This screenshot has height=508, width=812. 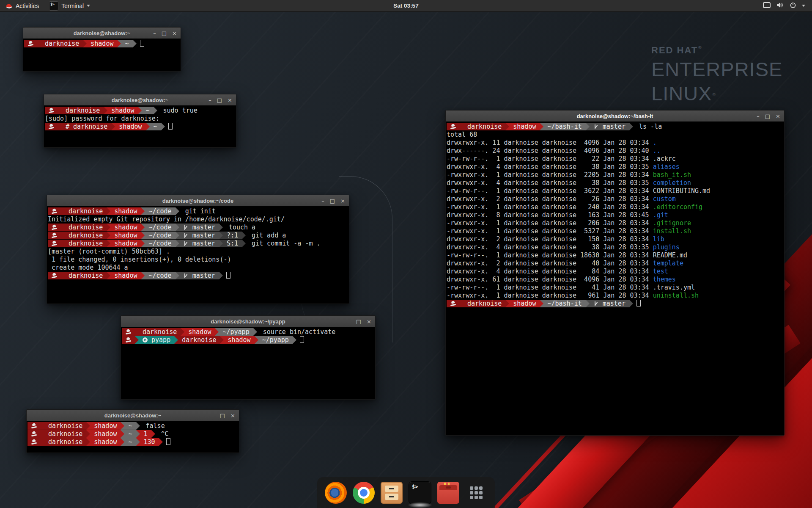 I want to click on output-text: CONTRIBUTING.md, so click(x=682, y=191).